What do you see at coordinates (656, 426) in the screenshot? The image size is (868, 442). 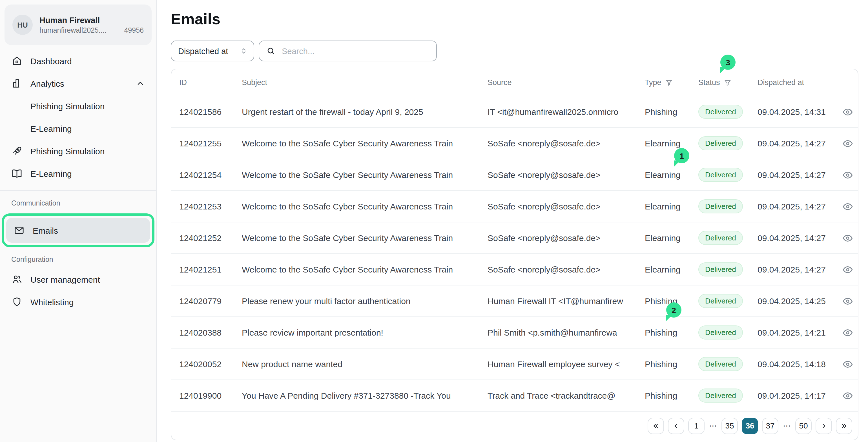 I see `first-page-button` at bounding box center [656, 426].